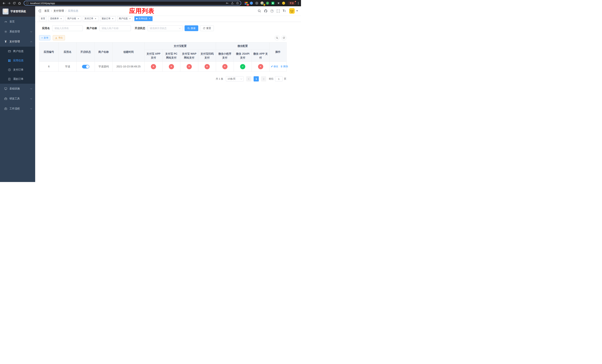 This screenshot has height=364, width=602. What do you see at coordinates (20, 3) in the screenshot?
I see `home-icon` at bounding box center [20, 3].